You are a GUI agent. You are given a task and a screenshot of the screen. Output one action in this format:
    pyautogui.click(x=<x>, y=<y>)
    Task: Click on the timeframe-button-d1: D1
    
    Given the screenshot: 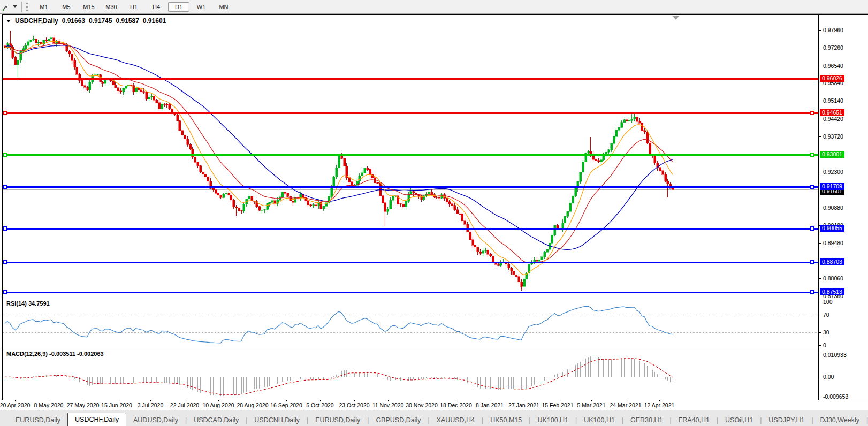 What is the action you would take?
    pyautogui.click(x=179, y=7)
    